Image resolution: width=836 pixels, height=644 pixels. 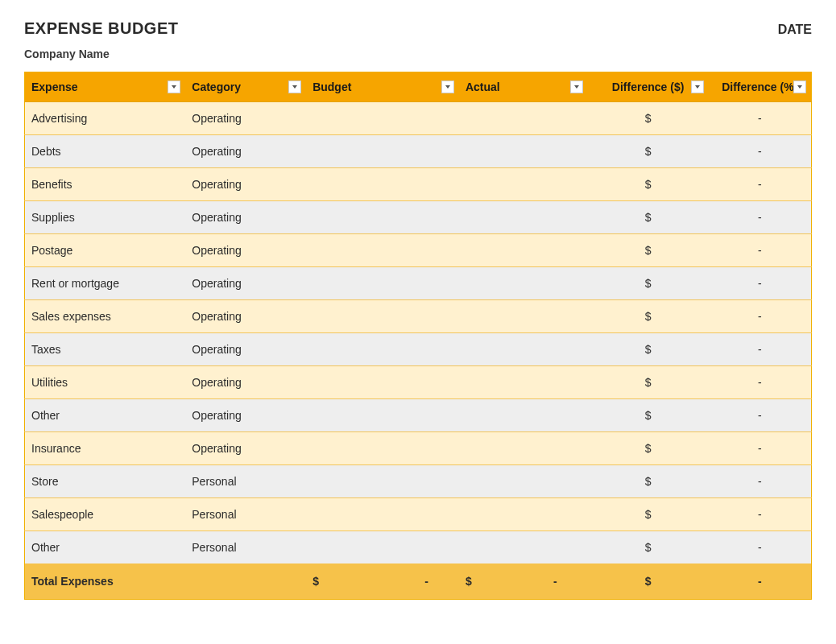 I want to click on total-budget-value: -, so click(x=427, y=581).